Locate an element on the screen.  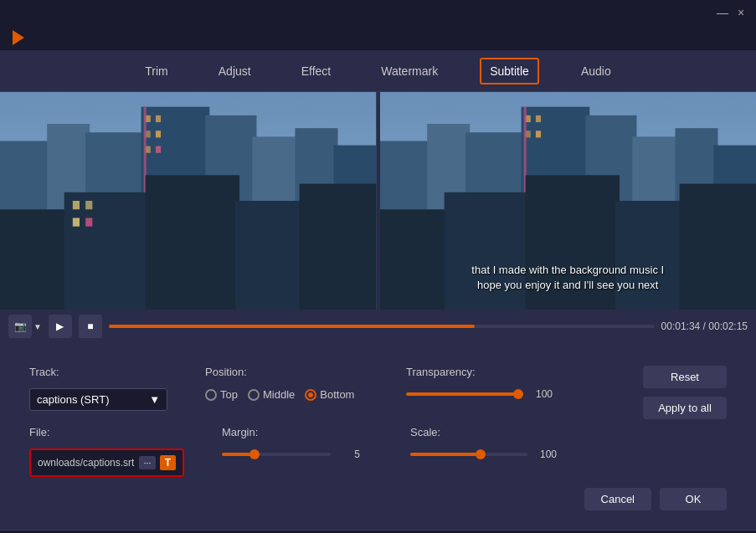
transport-bar: 📷 ▼ ▶ ■ 00:01:34 / 00:02:15 is located at coordinates (378, 326).